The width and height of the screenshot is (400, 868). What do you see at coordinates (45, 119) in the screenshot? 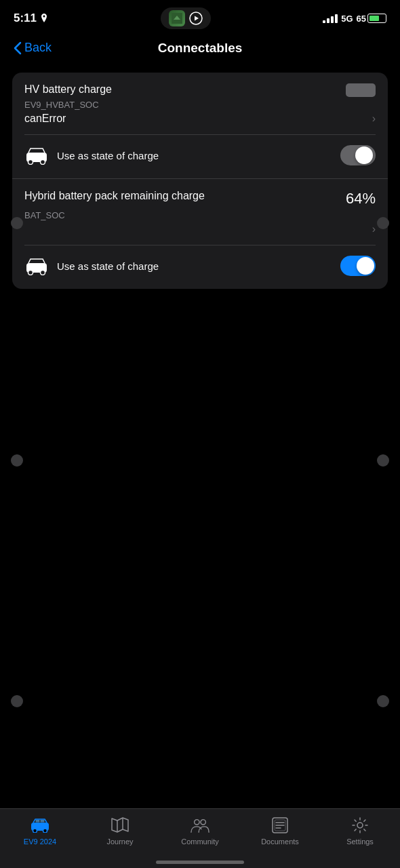
I see `can-error-label: canError` at bounding box center [45, 119].